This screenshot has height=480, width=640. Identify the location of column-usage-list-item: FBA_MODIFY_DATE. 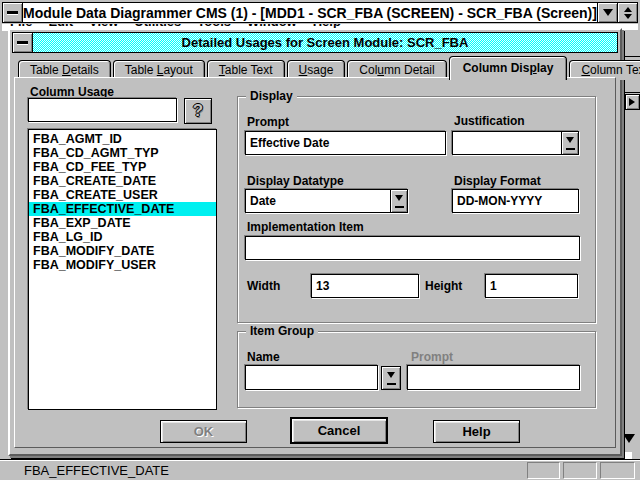
(122, 251).